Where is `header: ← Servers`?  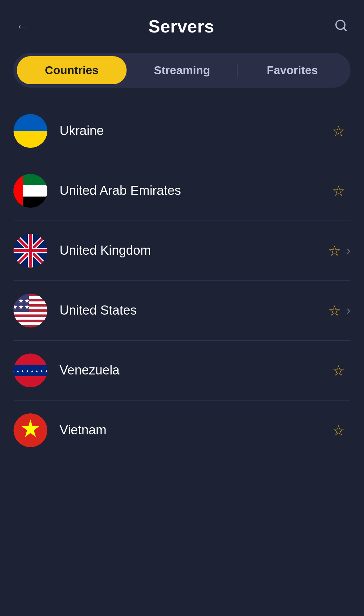
header: ← Servers is located at coordinates (182, 24).